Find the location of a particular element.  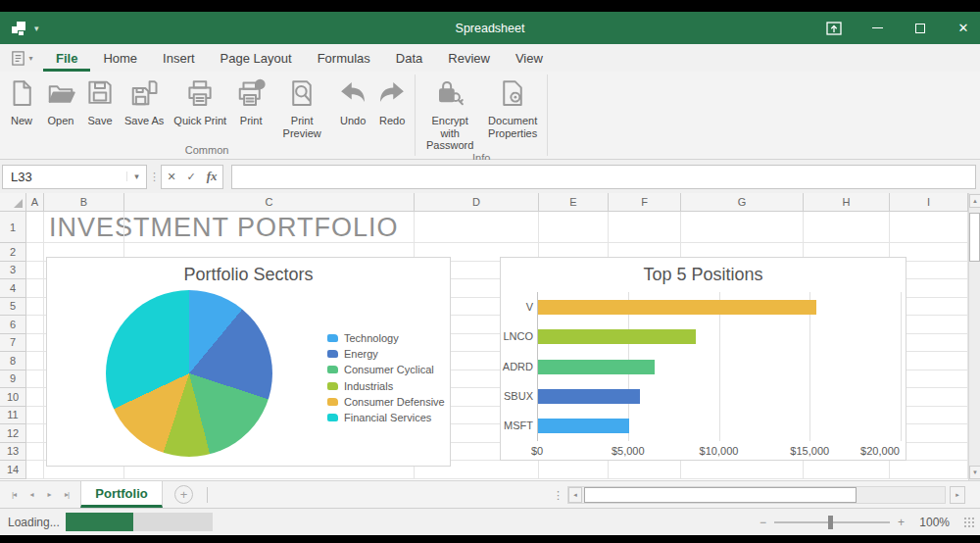

ribbon-tab-data: Data is located at coordinates (410, 58).